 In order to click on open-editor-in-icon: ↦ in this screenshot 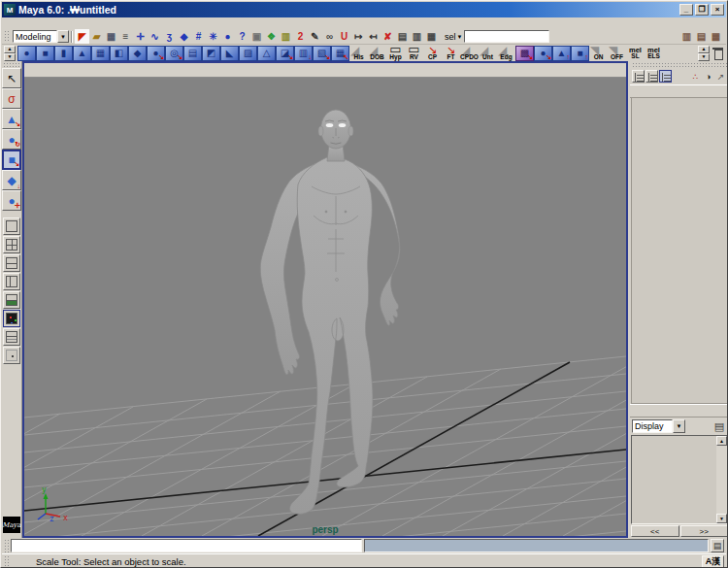, I will do `click(359, 37)`.